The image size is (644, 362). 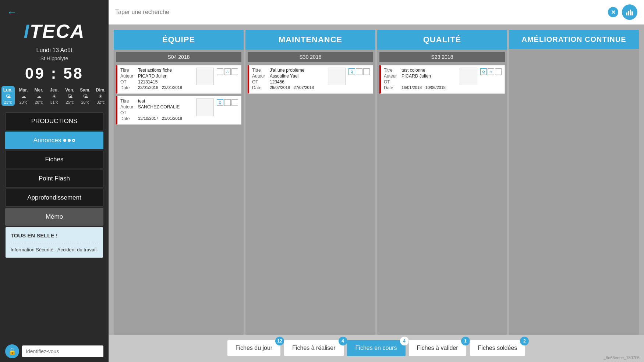 I want to click on fiche-card-eq1: TitreTest actions fiche AuteurPICARD Jul…, so click(x=179, y=79).